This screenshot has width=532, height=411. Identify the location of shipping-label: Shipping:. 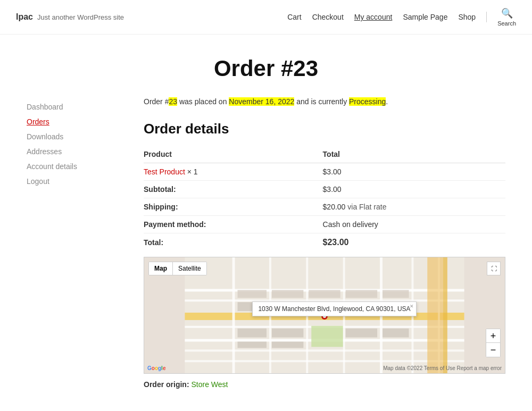
(233, 207).